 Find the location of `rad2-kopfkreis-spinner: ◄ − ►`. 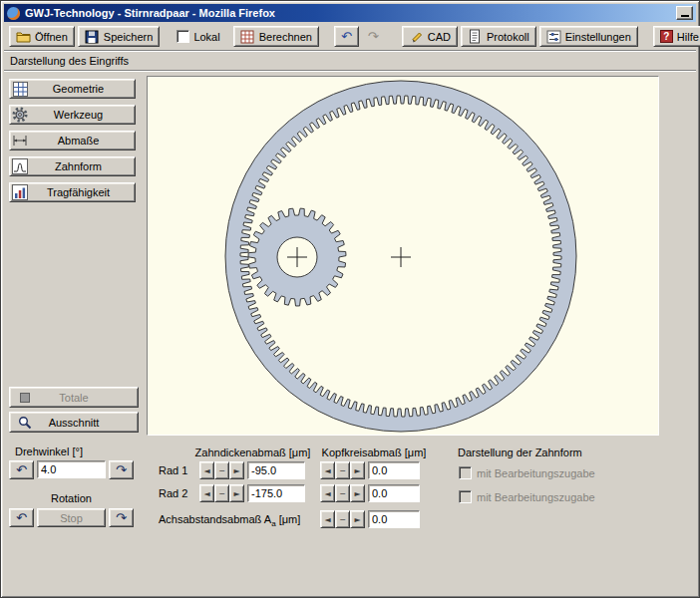

rad2-kopfkreis-spinner: ◄ − ► is located at coordinates (343, 493).